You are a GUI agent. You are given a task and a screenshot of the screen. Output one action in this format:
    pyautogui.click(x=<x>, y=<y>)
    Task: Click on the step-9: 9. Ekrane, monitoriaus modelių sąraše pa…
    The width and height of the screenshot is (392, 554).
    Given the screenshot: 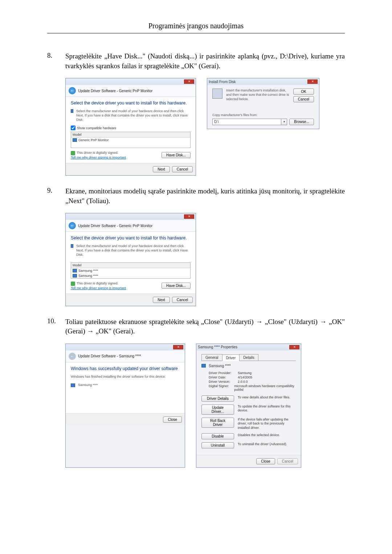 What is the action you would take?
    pyautogui.click(x=196, y=196)
    